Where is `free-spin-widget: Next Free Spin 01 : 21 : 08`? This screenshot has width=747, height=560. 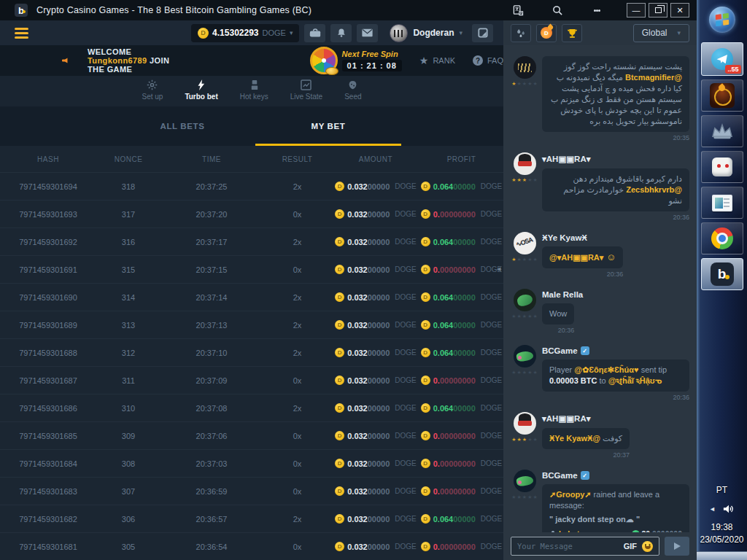
free-spin-widget: Next Free Spin 01 : 21 : 08 is located at coordinates (356, 61).